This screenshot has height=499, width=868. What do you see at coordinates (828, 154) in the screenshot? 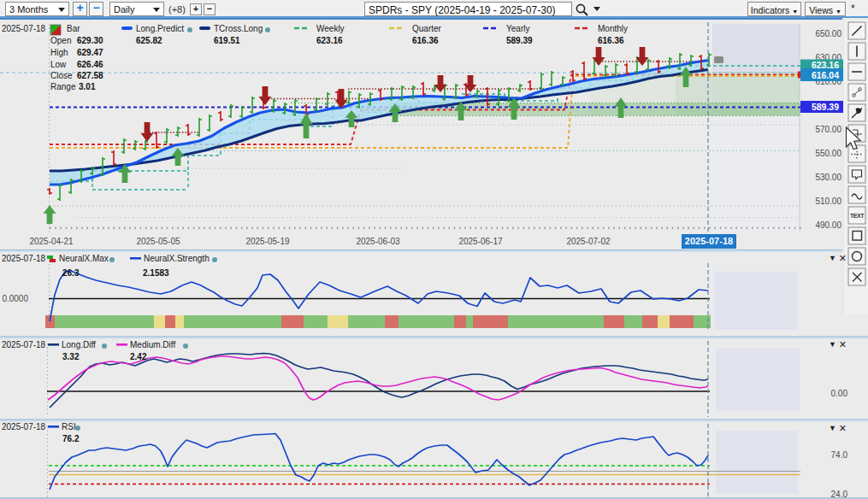
I see `svg-text: 550.00` at bounding box center [828, 154].